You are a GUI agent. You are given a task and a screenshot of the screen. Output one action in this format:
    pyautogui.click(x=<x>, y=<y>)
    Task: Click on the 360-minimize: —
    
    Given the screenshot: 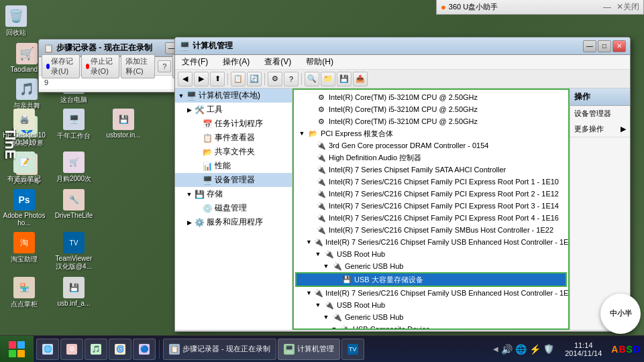 What is the action you would take?
    pyautogui.click(x=607, y=7)
    